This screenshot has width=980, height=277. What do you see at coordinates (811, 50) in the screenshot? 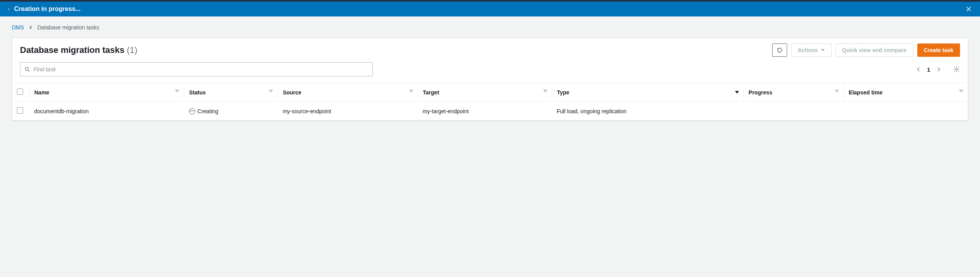
I see `actions-dropdown-button: Actions` at bounding box center [811, 50].